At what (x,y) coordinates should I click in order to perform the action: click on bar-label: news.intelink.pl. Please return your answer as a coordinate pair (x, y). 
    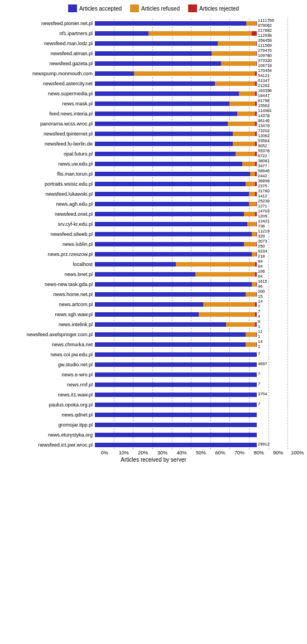
    Looking at the image, I should click on (47, 325).